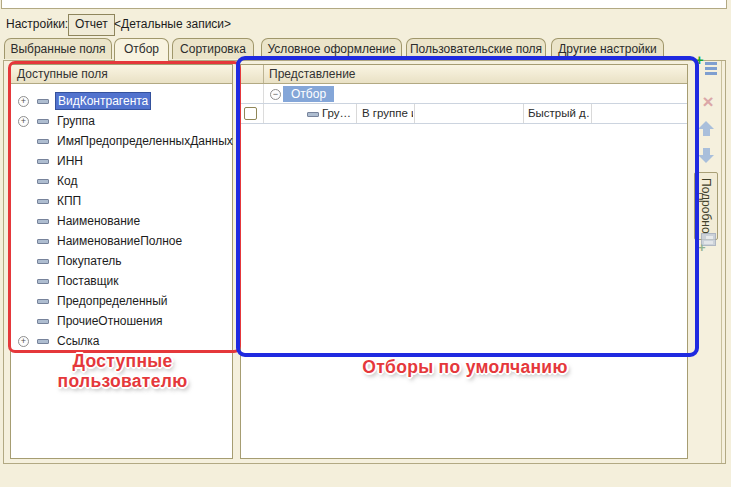  What do you see at coordinates (122, 261) in the screenshot?
I see `tree-item: Покупатель` at bounding box center [122, 261].